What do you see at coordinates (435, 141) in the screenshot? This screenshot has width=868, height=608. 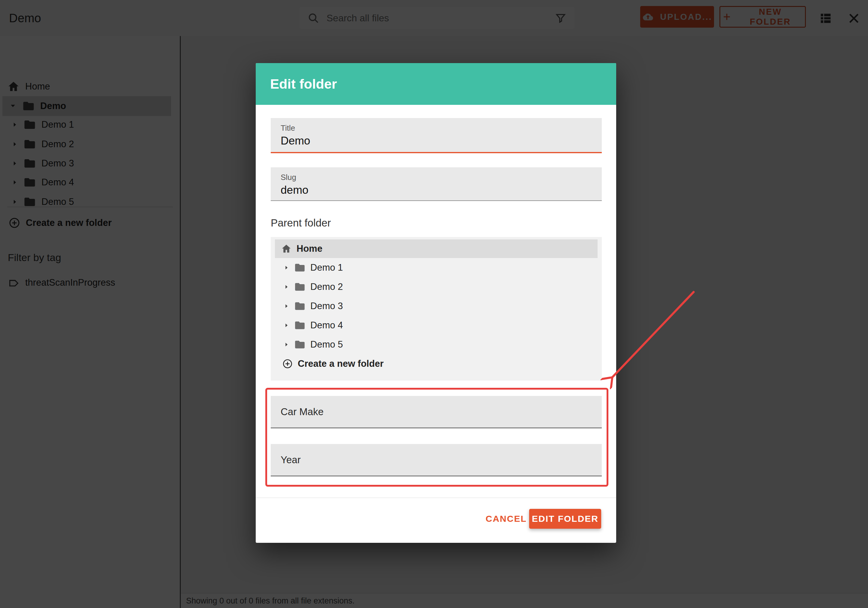 I see `title-input` at bounding box center [435, 141].